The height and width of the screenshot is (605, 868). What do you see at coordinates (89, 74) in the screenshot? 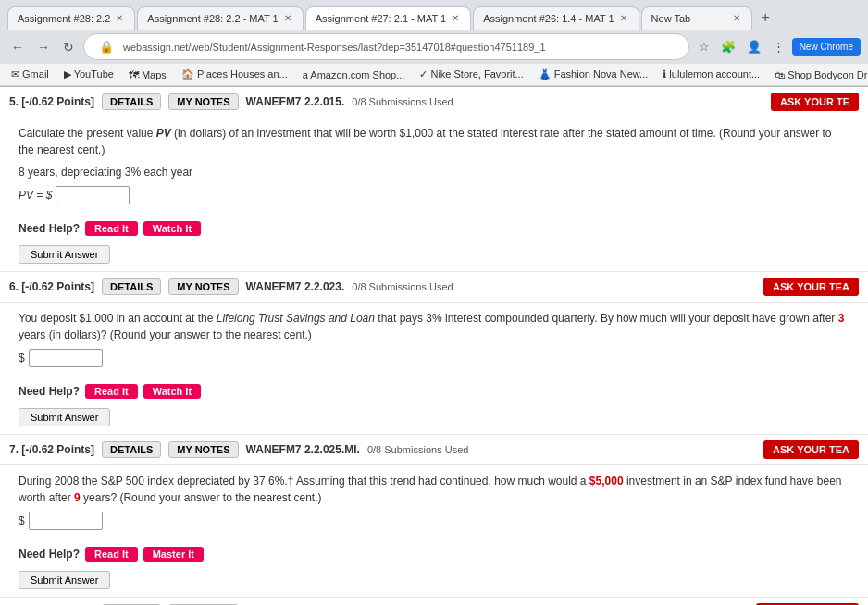
I see `bookmark-youtube: ▶ YouTube` at bounding box center [89, 74].